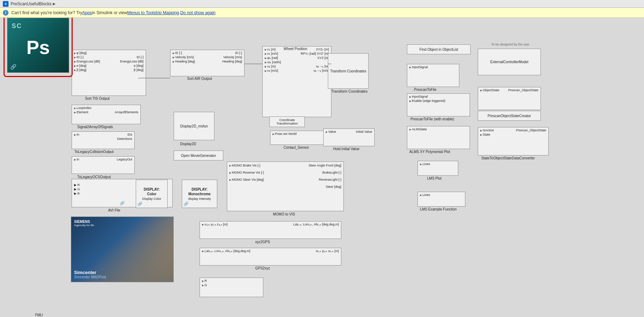 The image size is (644, 317). What do you see at coordinates (153, 13) in the screenshot?
I see `menus-link: Menus to Toolstrip Mapping` at bounding box center [153, 13].